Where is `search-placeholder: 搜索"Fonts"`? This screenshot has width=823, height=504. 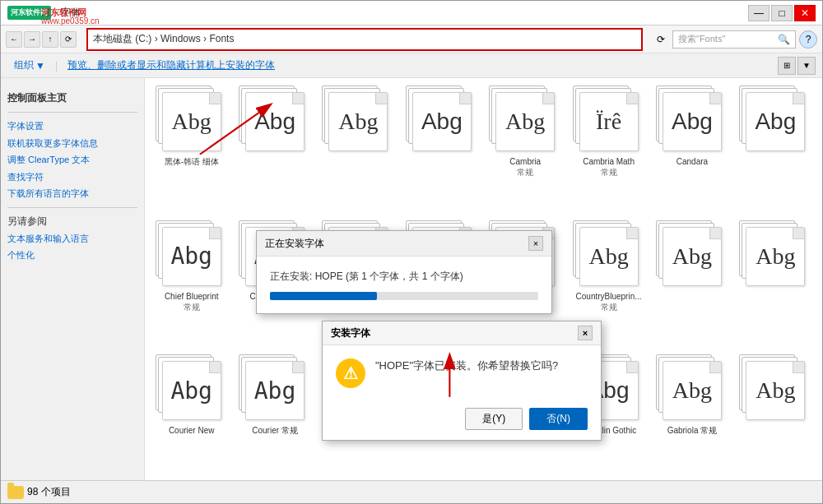 search-placeholder: 搜索"Fonts" is located at coordinates (701, 39).